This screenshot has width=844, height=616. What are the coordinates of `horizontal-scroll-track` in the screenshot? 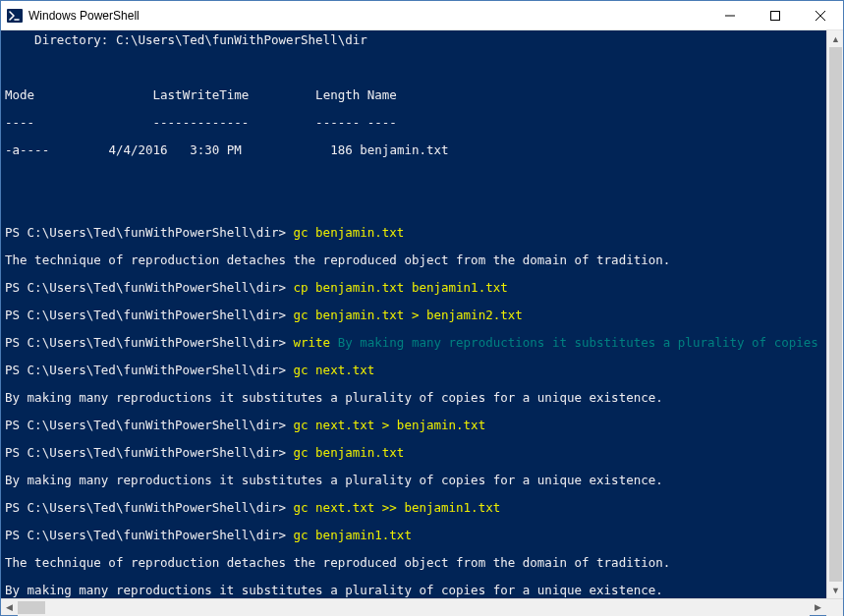 It's located at (414, 607).